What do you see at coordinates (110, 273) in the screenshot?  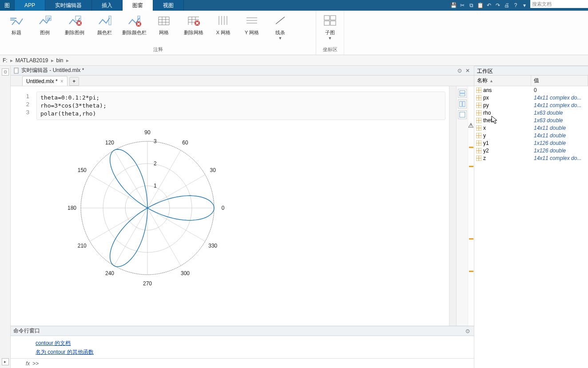 I see `svg-text: 240` at bounding box center [110, 273].